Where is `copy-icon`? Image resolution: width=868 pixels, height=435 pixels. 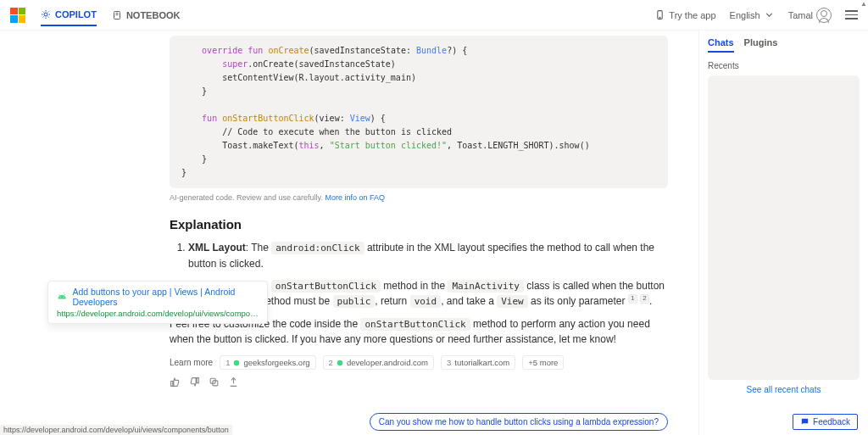
copy-icon is located at coordinates (214, 382).